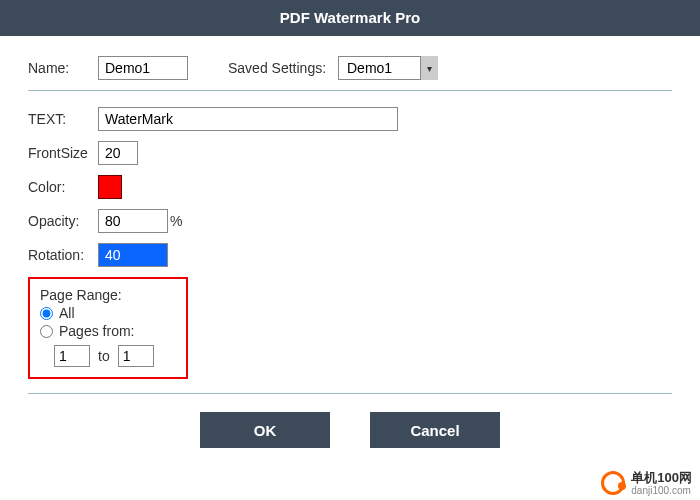  I want to click on page-range-label: Page Range:, so click(108, 295).